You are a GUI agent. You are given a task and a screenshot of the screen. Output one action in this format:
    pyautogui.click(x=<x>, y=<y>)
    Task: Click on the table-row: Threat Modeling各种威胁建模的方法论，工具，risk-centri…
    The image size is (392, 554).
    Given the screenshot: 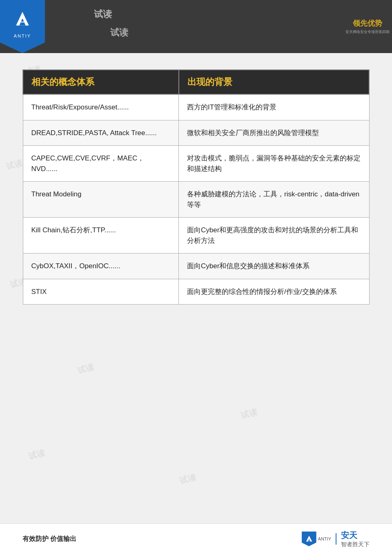 What is the action you would take?
    pyautogui.click(x=196, y=200)
    